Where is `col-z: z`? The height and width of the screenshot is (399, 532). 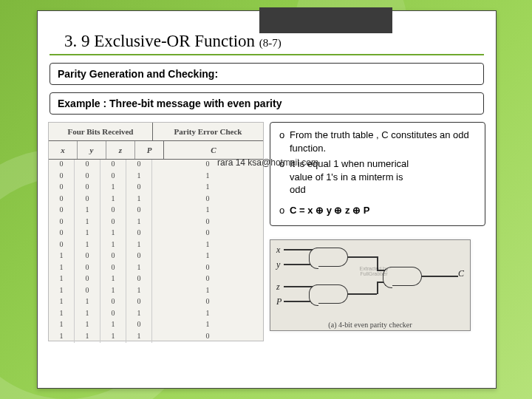
col-z: z is located at coordinates (121, 150).